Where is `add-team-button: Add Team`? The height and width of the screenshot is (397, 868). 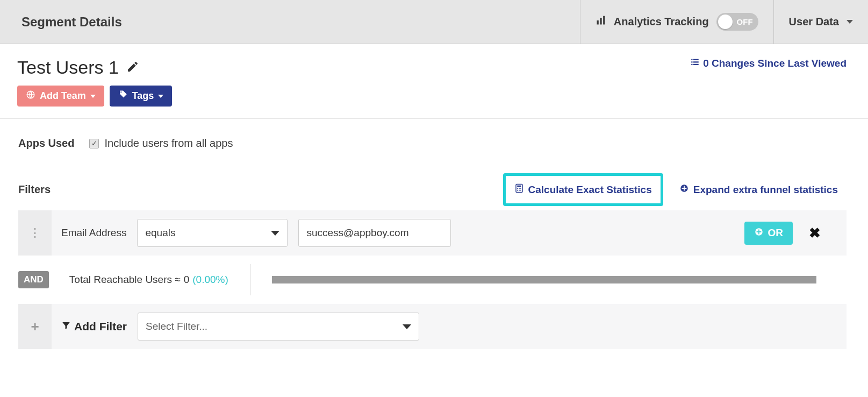 add-team-button: Add Team is located at coordinates (61, 96).